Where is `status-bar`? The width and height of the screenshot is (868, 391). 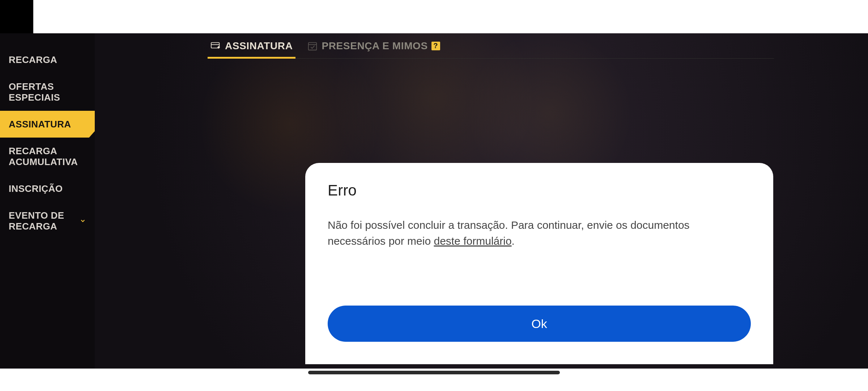
status-bar is located at coordinates (434, 17).